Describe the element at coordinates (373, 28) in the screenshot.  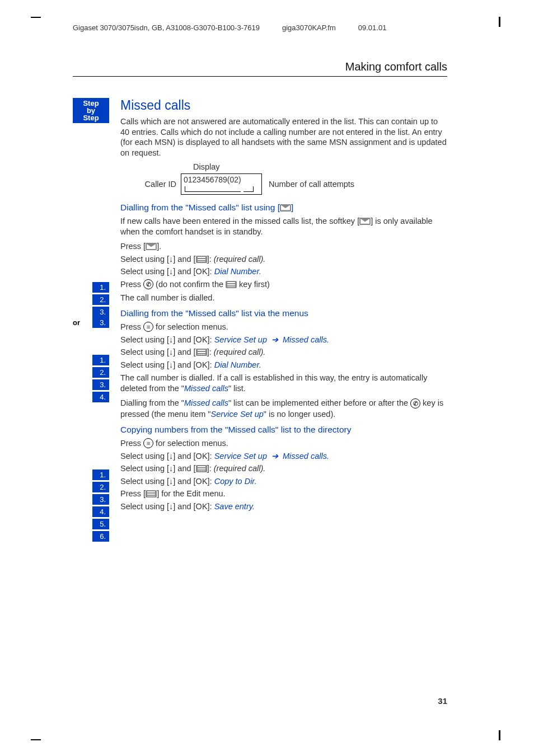
I see `file-date: 09.01.01` at that location.